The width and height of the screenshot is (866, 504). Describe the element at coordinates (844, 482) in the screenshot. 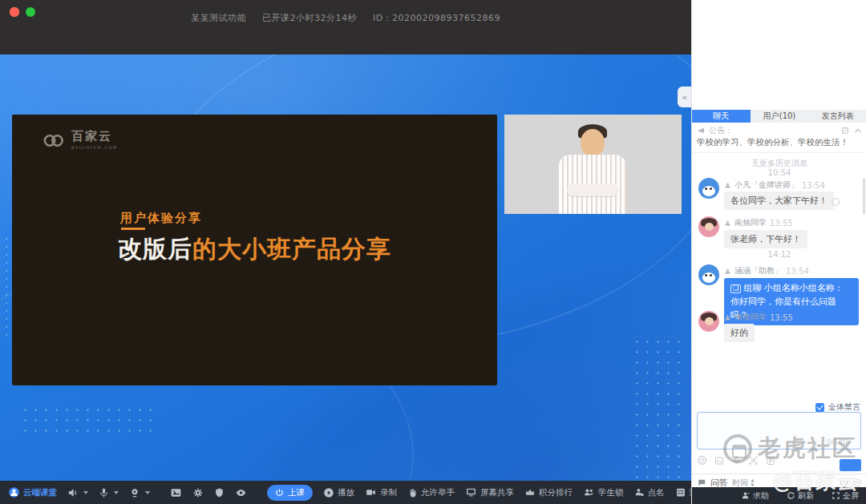

I see `popout-icon` at that location.